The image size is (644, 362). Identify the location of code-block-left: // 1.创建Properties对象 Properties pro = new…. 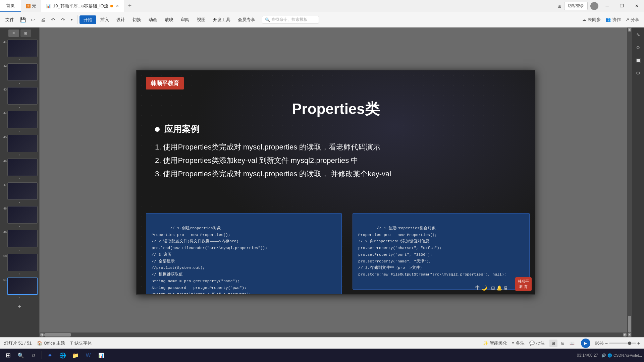
(244, 254).